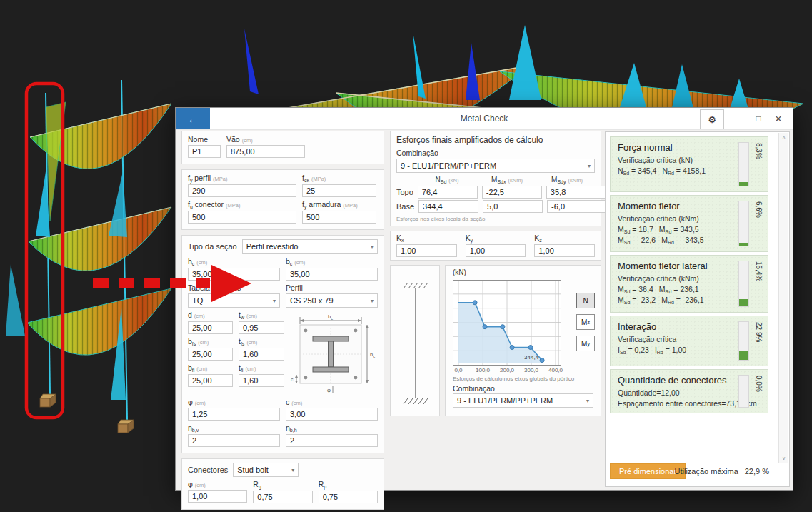  I want to click on settings-button: ⚙, so click(712, 119).